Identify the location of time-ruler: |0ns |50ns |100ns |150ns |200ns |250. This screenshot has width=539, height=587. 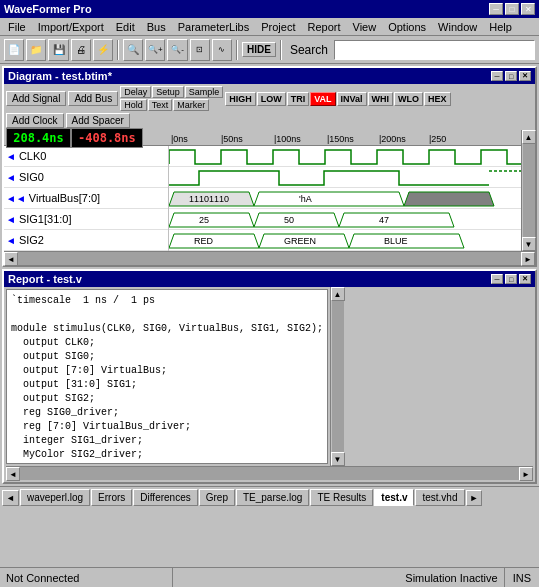
(345, 138).